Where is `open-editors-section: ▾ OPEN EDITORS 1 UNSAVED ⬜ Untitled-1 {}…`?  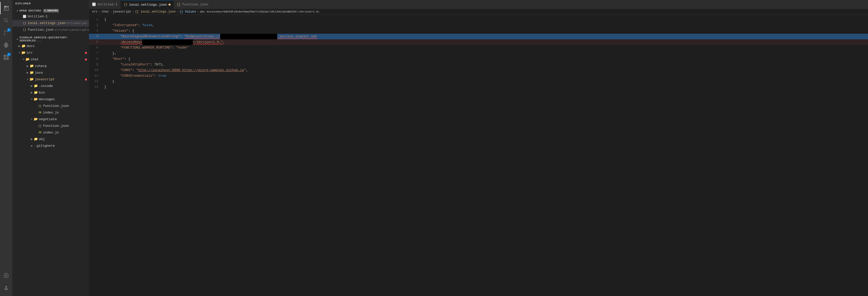 open-editors-section: ▾ OPEN EDITORS 1 UNSAVED ⬜ Untitled-1 {}… is located at coordinates (51, 21).